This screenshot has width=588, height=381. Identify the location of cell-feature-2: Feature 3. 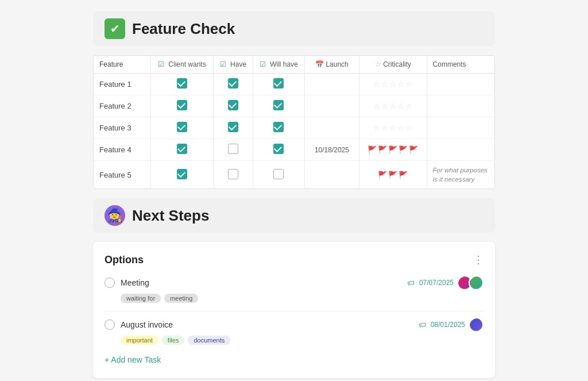
(122, 128).